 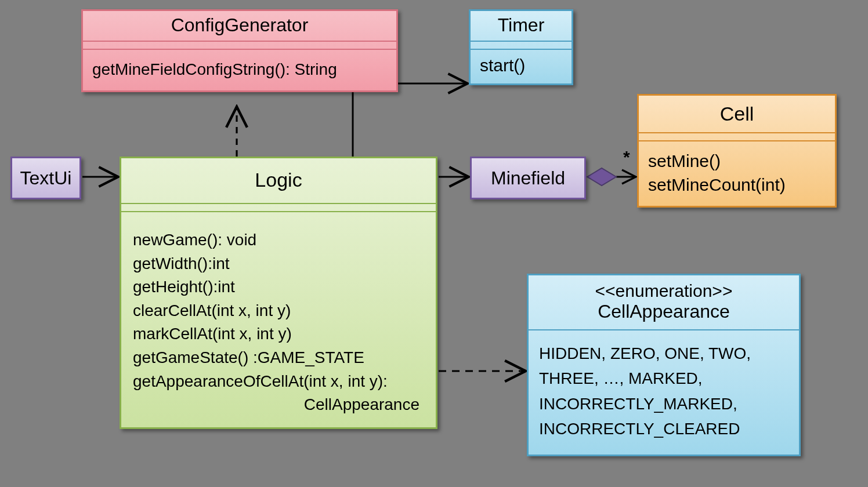 I want to click on class-minefield: Minefield, so click(x=528, y=178).